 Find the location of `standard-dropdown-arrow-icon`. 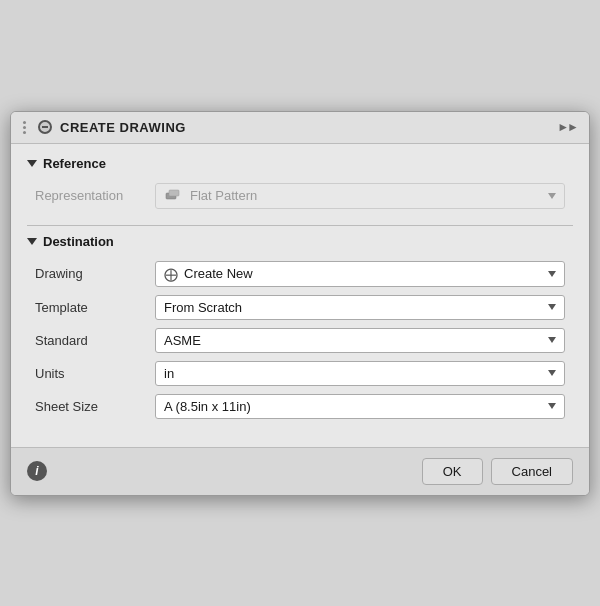

standard-dropdown-arrow-icon is located at coordinates (552, 340).